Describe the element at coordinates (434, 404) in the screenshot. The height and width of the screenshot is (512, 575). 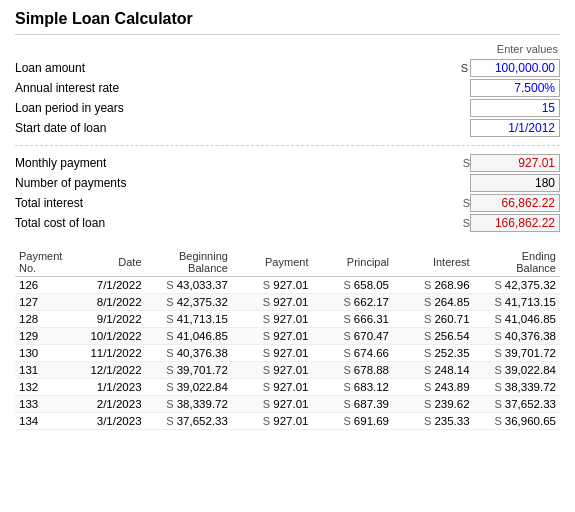
I see `cell-interest: S 239.62` at that location.